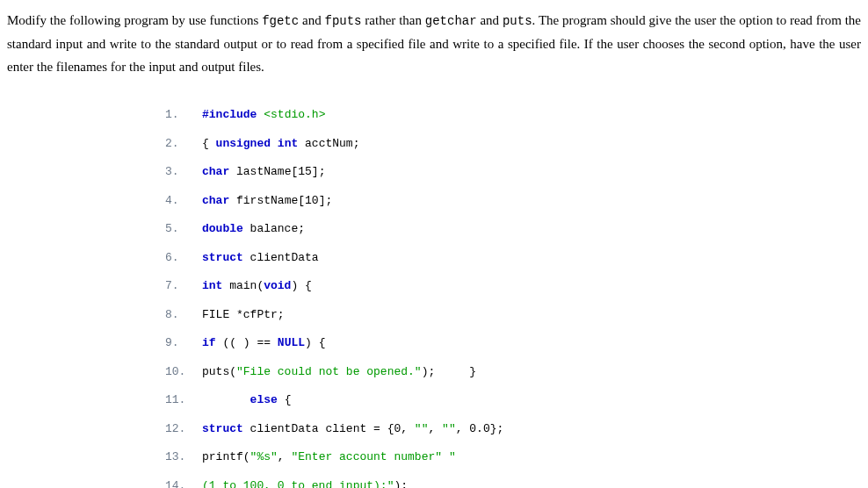 This screenshot has width=868, height=488. Describe the element at coordinates (243, 315) in the screenshot. I see `code-content: FILE *cfPtr;` at that location.